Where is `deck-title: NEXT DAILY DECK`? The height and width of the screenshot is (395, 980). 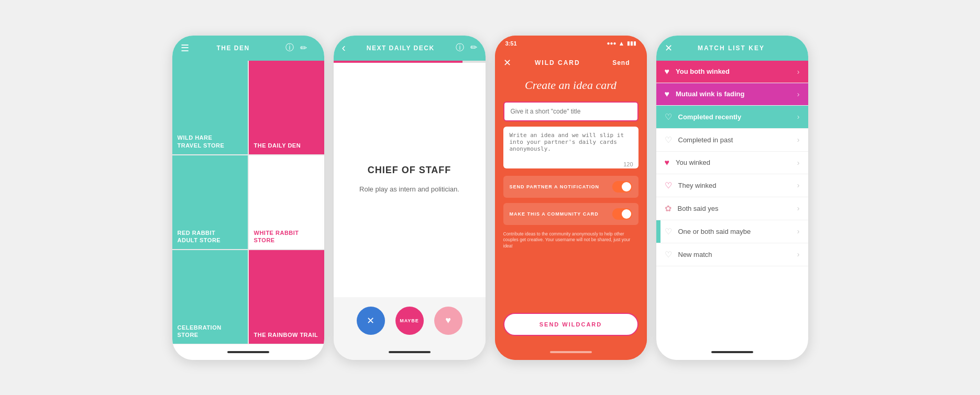 deck-title: NEXT DAILY DECK is located at coordinates (401, 48).